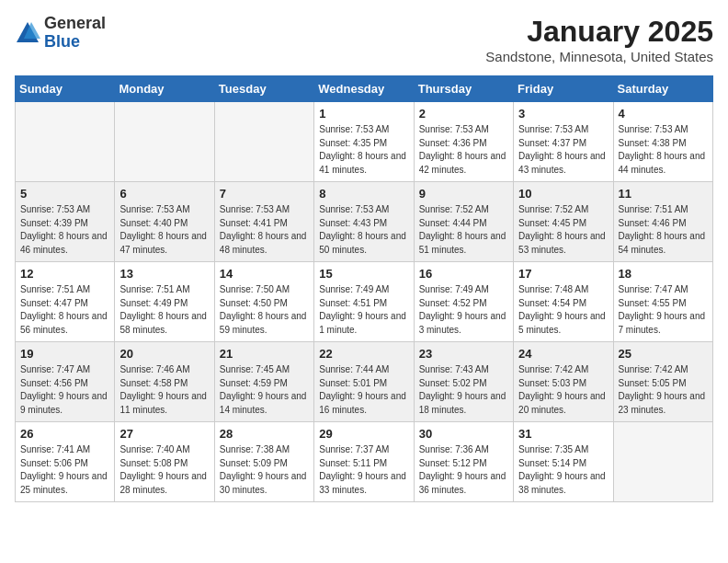 The image size is (728, 563). What do you see at coordinates (364, 462) in the screenshot?
I see `calendar-week-row: 26Sunrise: 7:41 AM Sunset: 5:06 PM Dayli…` at bounding box center [364, 462].